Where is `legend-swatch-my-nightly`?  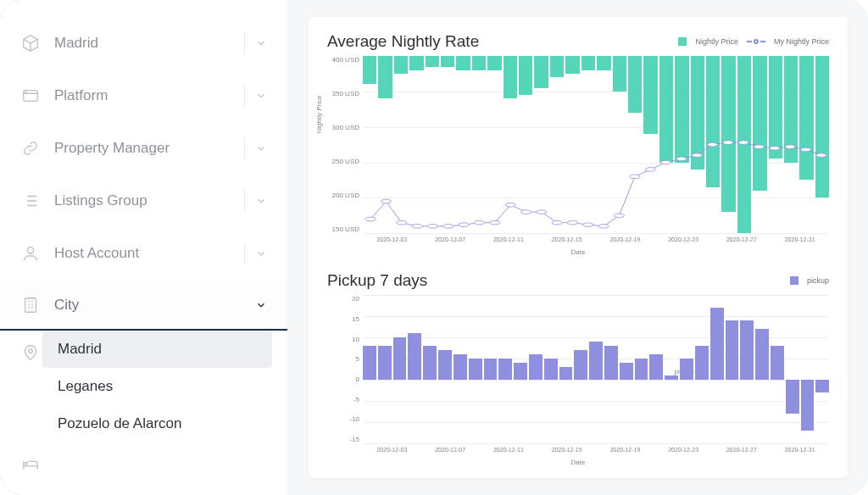 legend-swatch-my-nightly is located at coordinates (756, 42).